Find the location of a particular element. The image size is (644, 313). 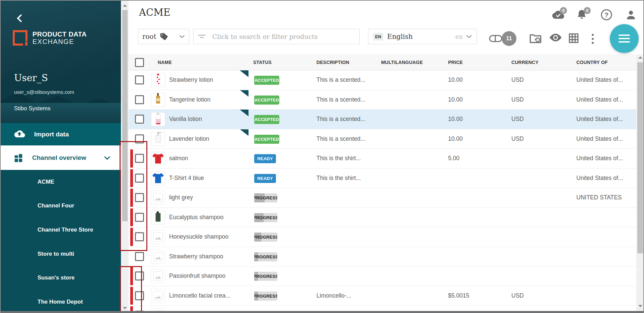

column-header-description: DESCRIPTION is located at coordinates (333, 62).